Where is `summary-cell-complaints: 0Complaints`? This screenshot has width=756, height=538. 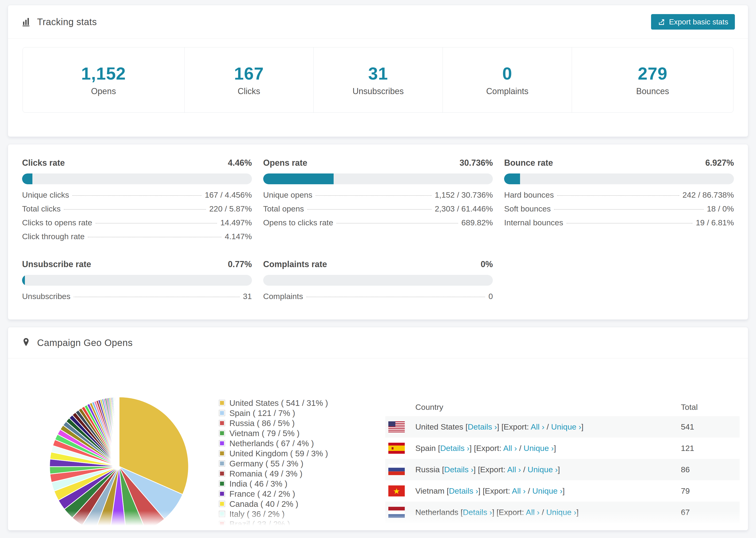
summary-cell-complaints: 0Complaints is located at coordinates (507, 80).